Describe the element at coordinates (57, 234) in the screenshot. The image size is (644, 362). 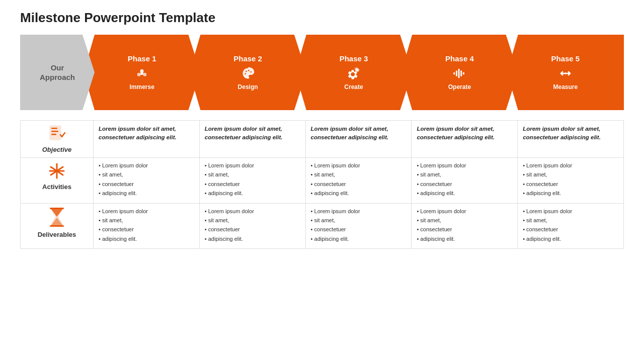
I see `deliverables-label-text: Deliverables` at that location.